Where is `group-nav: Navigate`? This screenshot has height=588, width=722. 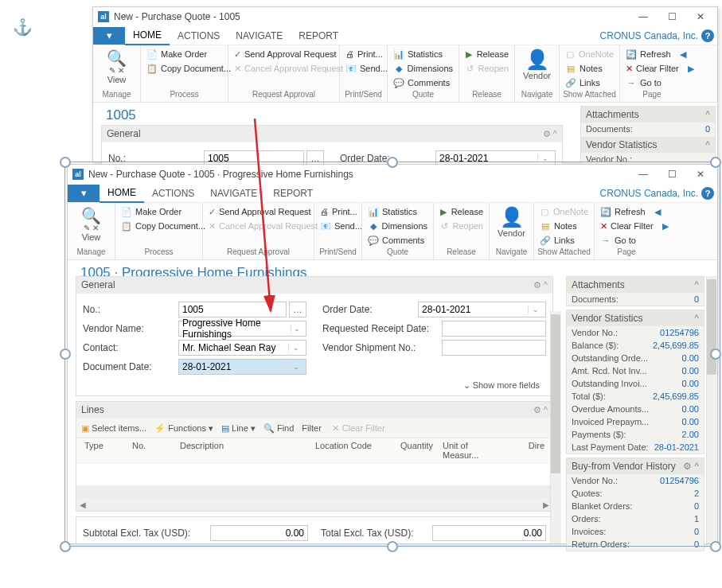
group-nav: Navigate is located at coordinates (537, 95).